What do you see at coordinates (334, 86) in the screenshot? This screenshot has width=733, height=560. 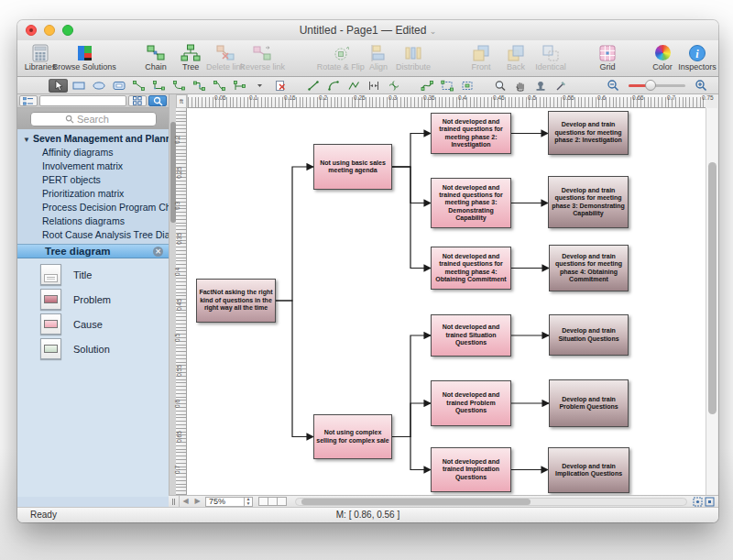 I see `arc-tool` at bounding box center [334, 86].